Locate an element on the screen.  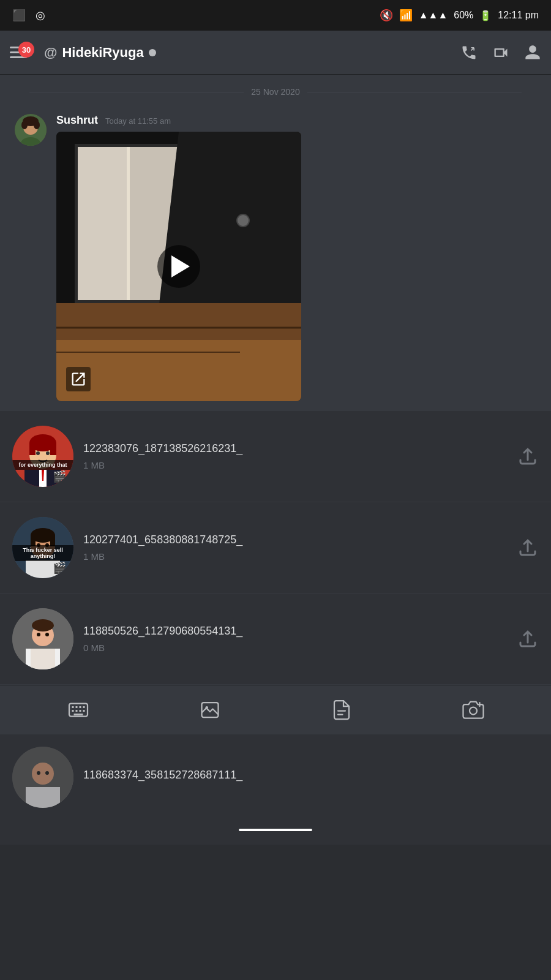
play-button is located at coordinates (179, 266).